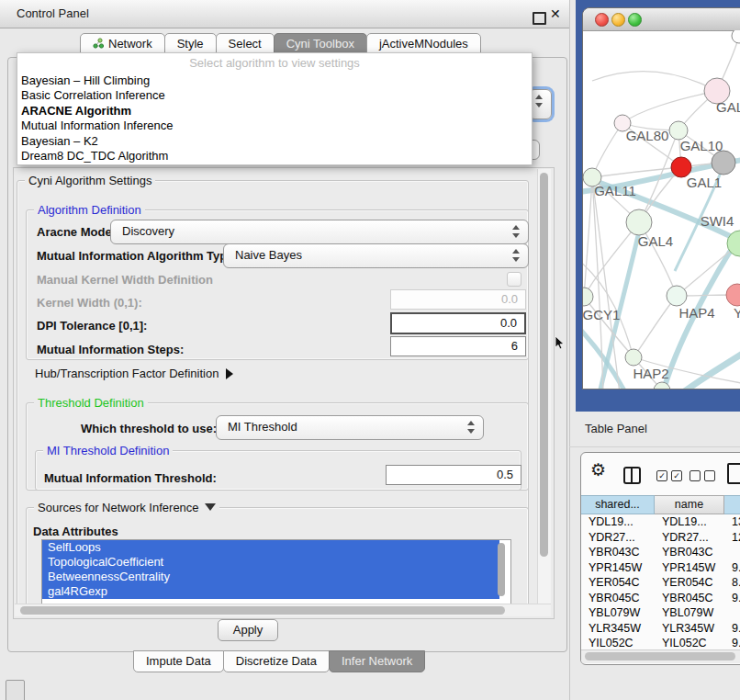 This screenshot has height=700, width=740. Describe the element at coordinates (275, 81) in the screenshot. I see `algorithm-option-bayesian-hill-climbing: Bayesian – Hill Climbing` at that location.